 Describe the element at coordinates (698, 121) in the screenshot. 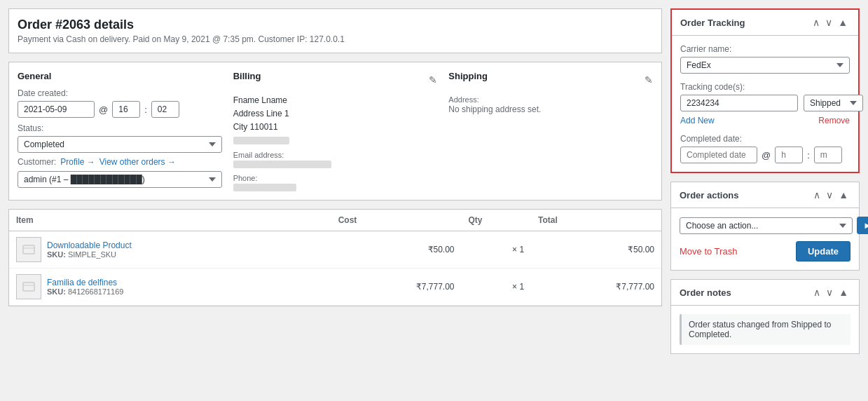

I see `add-new-link: Add New` at that location.